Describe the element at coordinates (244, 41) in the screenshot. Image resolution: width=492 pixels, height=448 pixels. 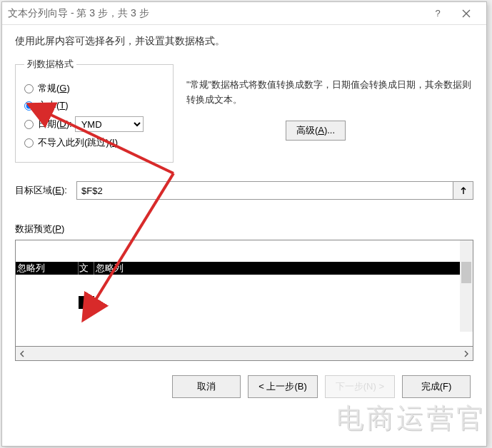
I see `instruction-text: 使用此屏内容可选择各列，并设置其数据格式。` at that location.